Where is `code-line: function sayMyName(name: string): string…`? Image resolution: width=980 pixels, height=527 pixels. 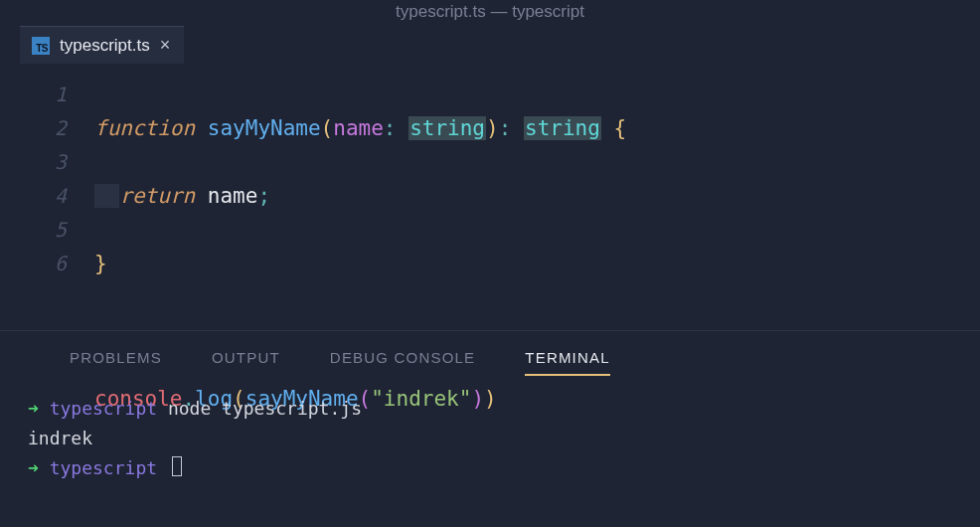 code-line: function sayMyName(name: string): string… is located at coordinates (360, 128).